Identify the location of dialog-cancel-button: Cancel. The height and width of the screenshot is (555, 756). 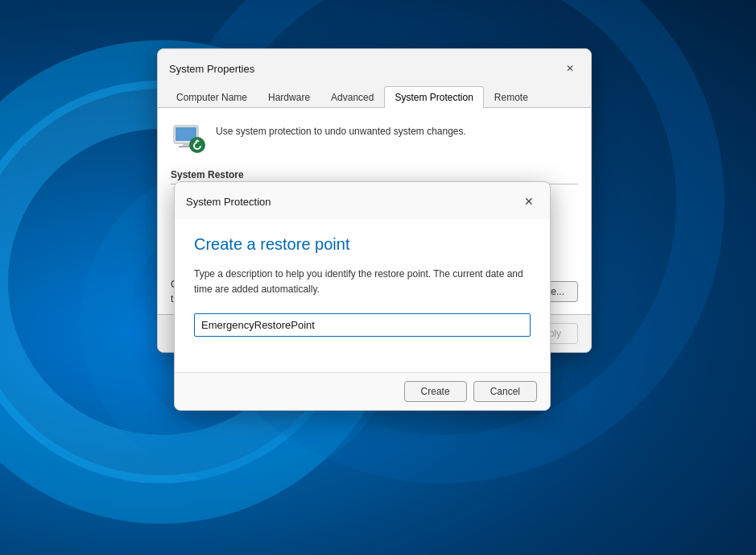
(506, 391).